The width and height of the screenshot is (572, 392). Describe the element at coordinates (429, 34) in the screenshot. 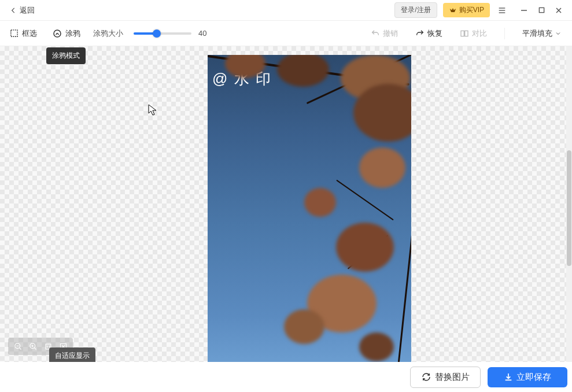

I see `redo-button: 恢复` at that location.